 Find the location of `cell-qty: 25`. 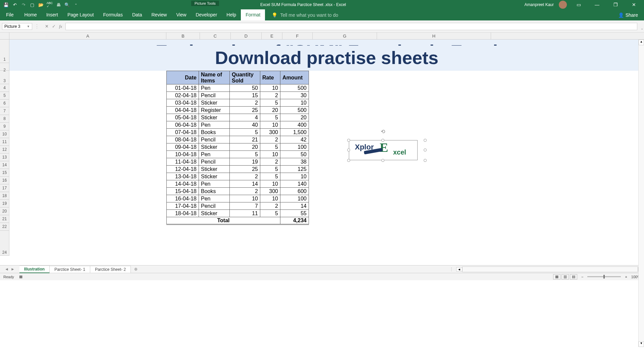

cell-qty: 25 is located at coordinates (245, 169).